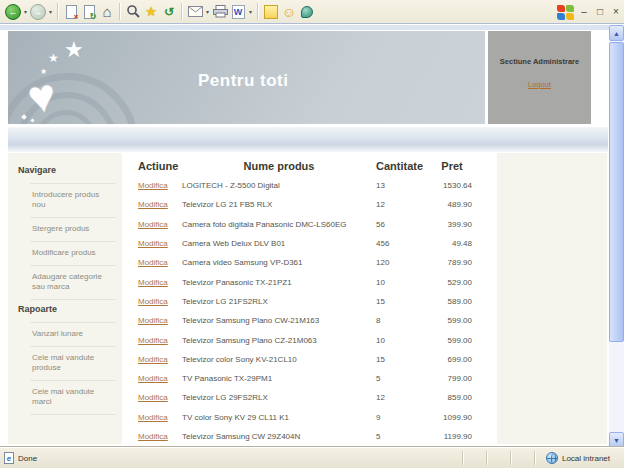  Describe the element at coordinates (73, 254) in the screenshot. I see `sidebar-item: Modificare produs` at that location.